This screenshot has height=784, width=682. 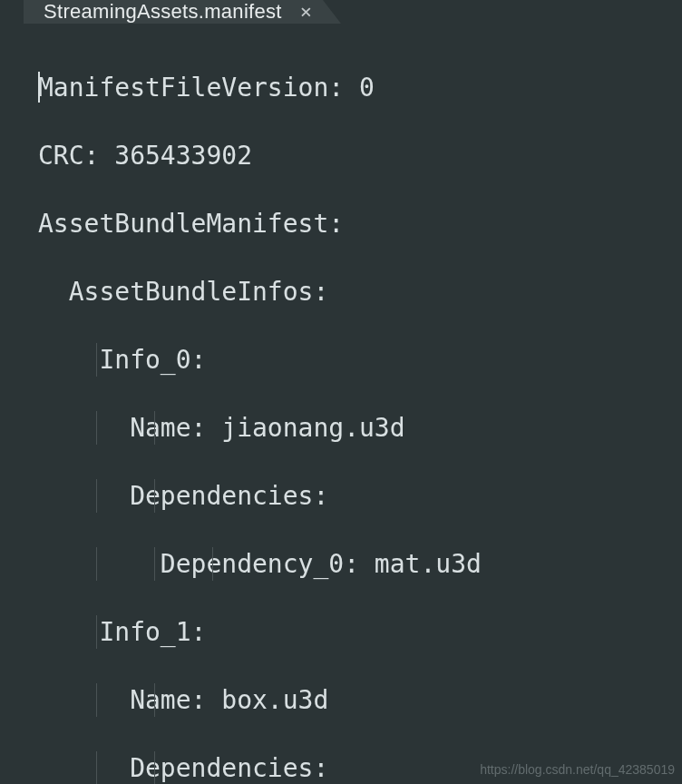 What do you see at coordinates (360, 88) in the screenshot?
I see `code-line: ManifestFileVersion: 0` at bounding box center [360, 88].